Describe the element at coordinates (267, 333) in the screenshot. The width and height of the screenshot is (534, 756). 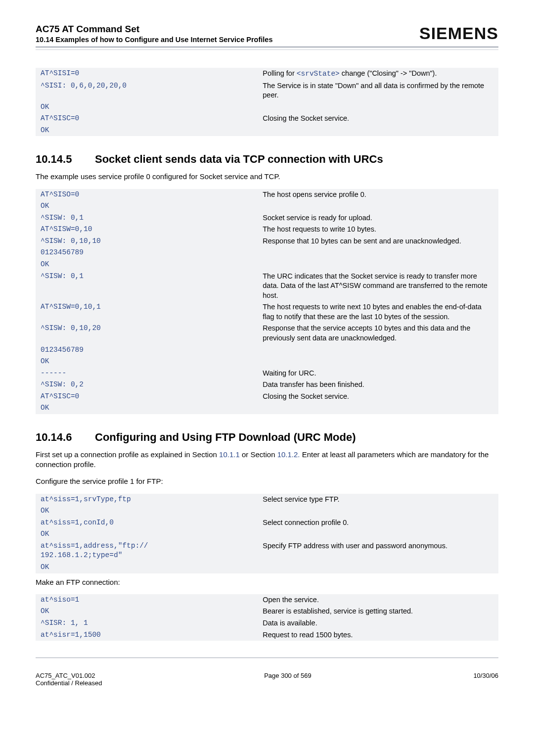
I see `table-row: ^SISW: 0,10,20Response that the service …` at that location.